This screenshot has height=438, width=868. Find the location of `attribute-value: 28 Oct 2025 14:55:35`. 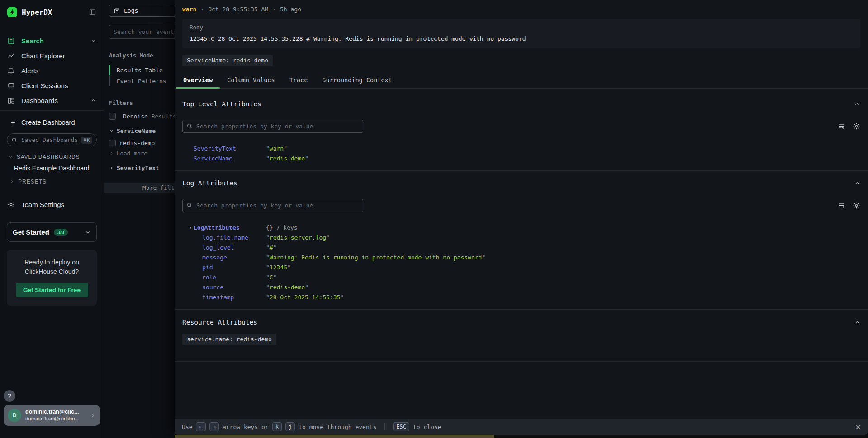

attribute-value: 28 Oct 2025 14:55:35 is located at coordinates (305, 297).